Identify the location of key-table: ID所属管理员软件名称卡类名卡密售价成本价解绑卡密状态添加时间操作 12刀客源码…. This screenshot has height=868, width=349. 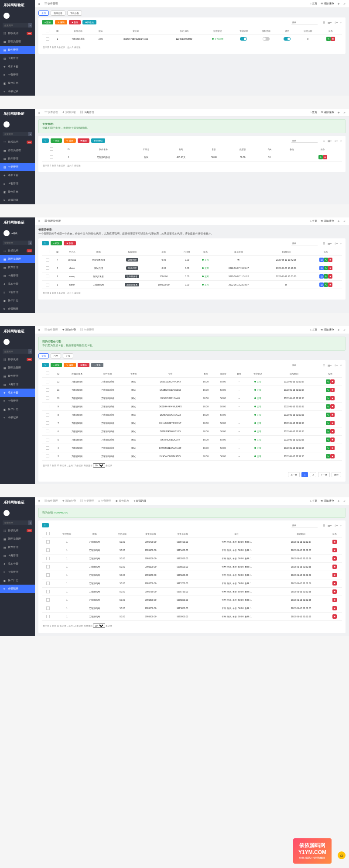
(192, 415).